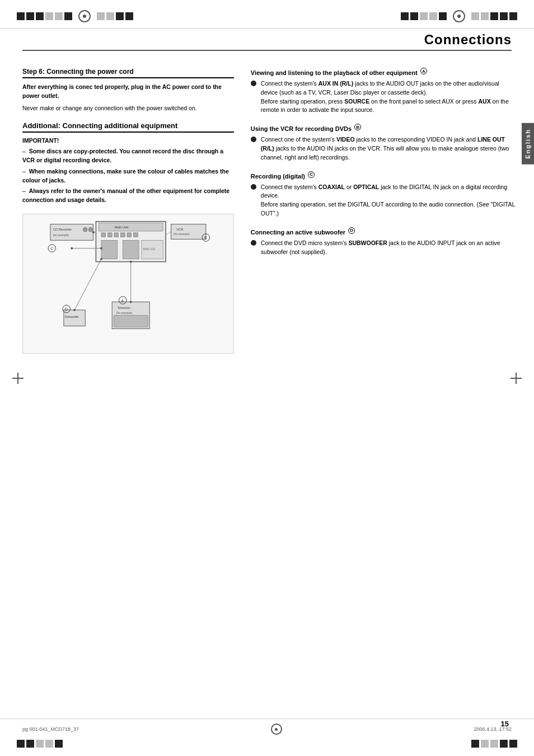 The width and height of the screenshot is (534, 756). What do you see at coordinates (384, 242) in the screenshot?
I see `section-d: Connecting an active subwoofer D Connect…` at bounding box center [384, 242].